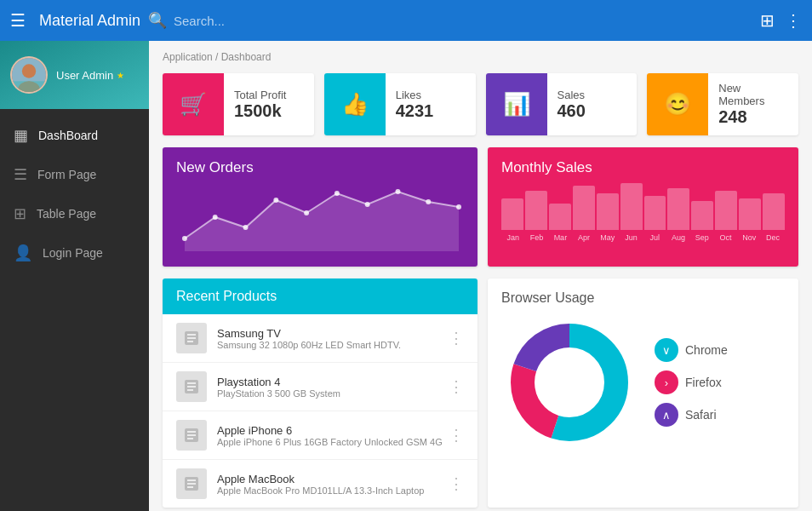 Image resolution: width=812 pixels, height=511 pixels. What do you see at coordinates (691, 382) in the screenshot?
I see `legend-item-firefox: › Firefox` at bounding box center [691, 382].